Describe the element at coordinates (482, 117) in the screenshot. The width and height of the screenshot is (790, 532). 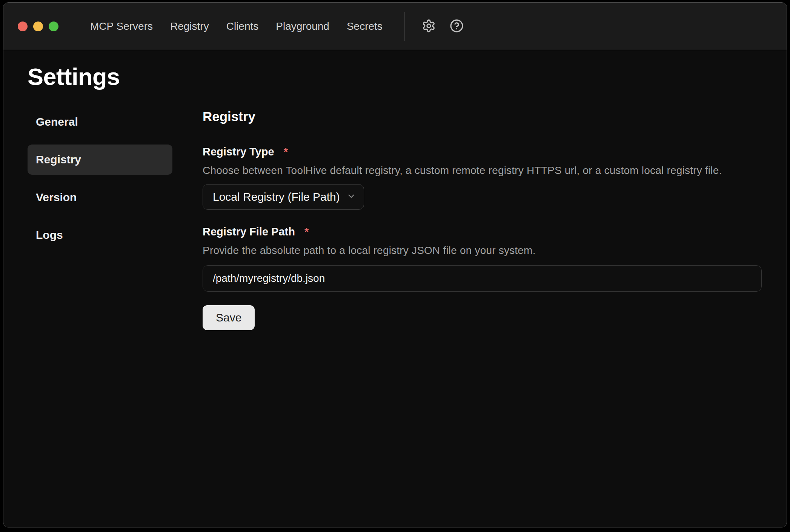
I see `section-heading: Registry` at that location.